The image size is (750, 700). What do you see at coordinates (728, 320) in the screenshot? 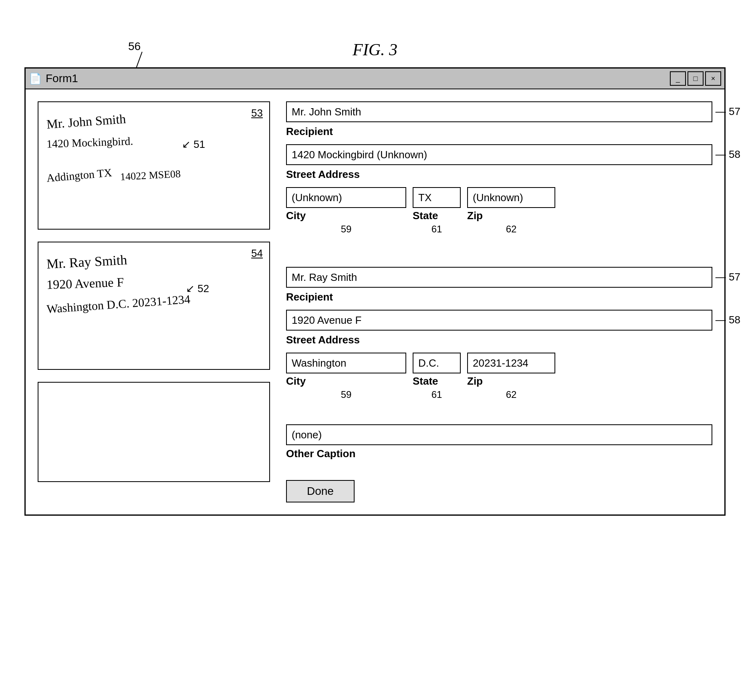
I see `ref-58-2: — 58` at bounding box center [728, 320].